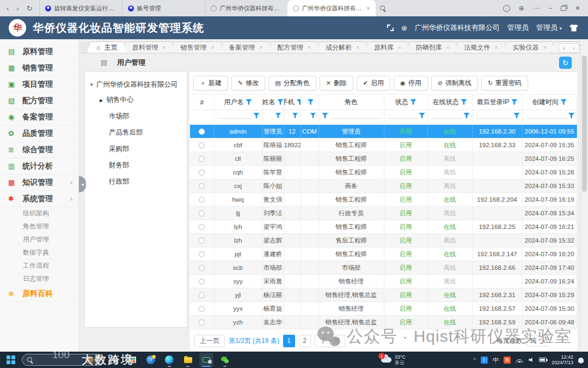  Describe the element at coordinates (522, 8) in the screenshot. I see `network-globe-icon: ⊕` at that location.